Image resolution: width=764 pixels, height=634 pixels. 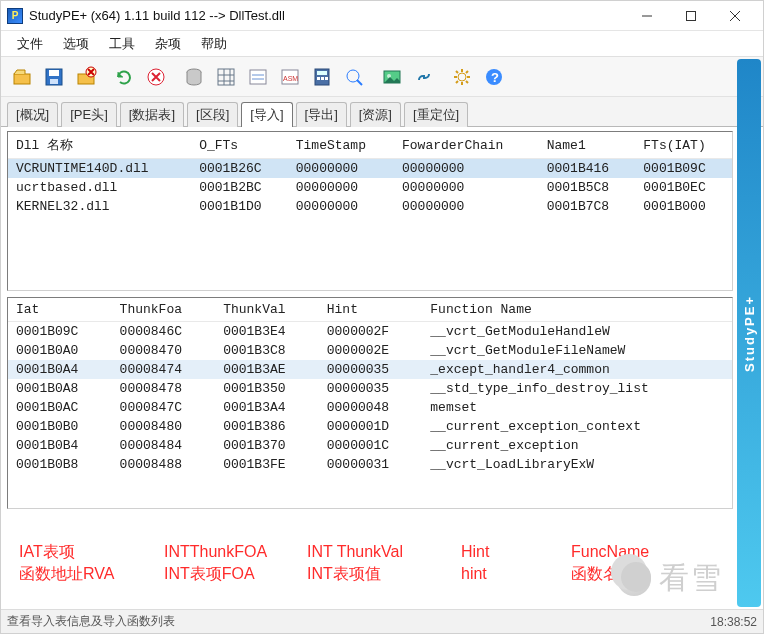 I want to click on tab-3: [区段], so click(x=212, y=114).